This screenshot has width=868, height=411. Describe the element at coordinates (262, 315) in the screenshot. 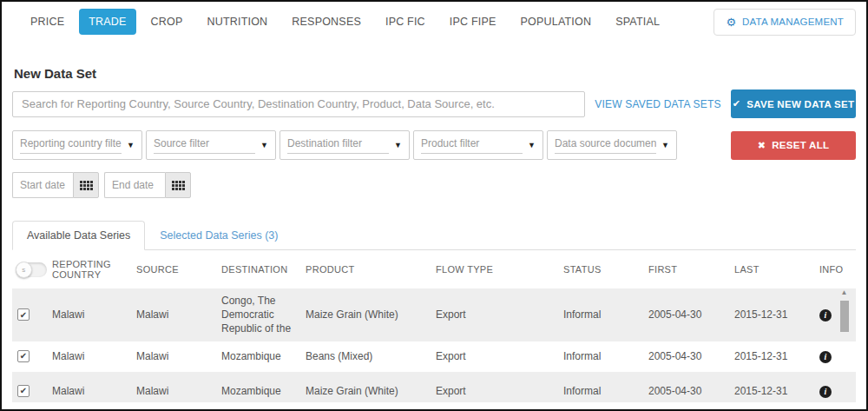

I see `cell-destination: Congo, The Democratic Republic of the` at that location.